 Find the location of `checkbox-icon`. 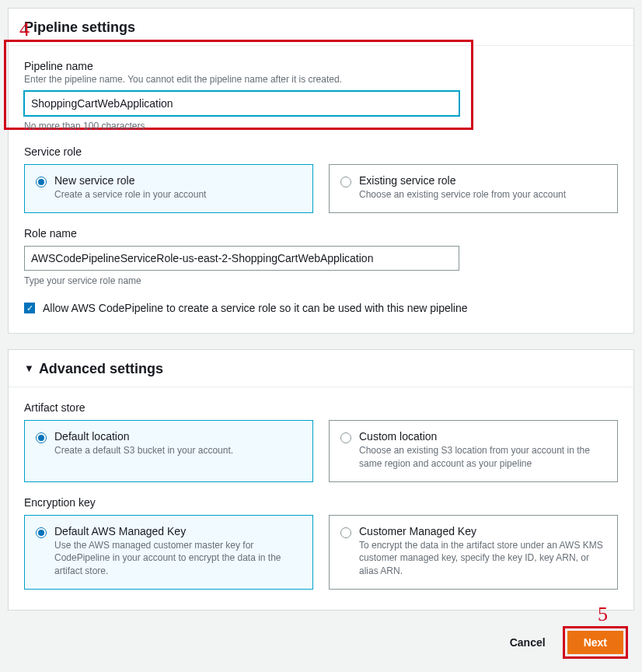

checkbox-icon is located at coordinates (30, 308).